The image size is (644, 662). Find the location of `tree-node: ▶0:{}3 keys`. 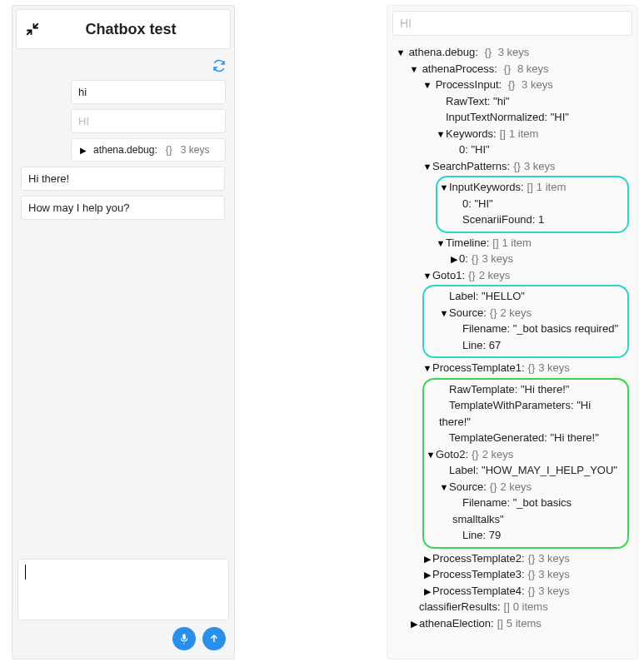

tree-node: ▶0:{}3 keys is located at coordinates (539, 259).